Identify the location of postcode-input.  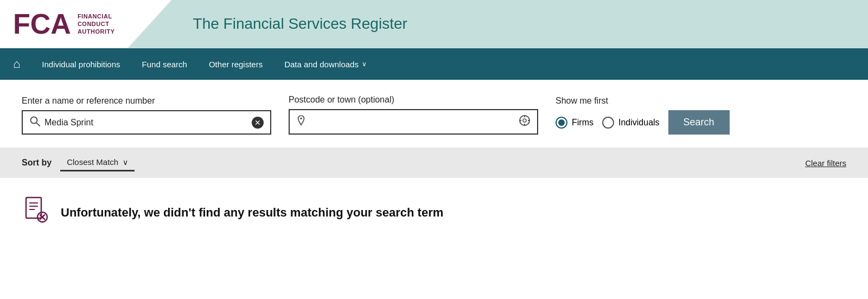
(412, 122).